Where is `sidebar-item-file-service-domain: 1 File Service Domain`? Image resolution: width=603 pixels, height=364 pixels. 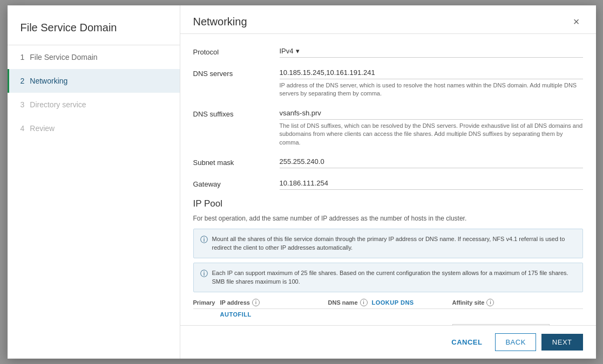 sidebar-item-file-service-domain: 1 File Service Domain is located at coordinates (94, 57).